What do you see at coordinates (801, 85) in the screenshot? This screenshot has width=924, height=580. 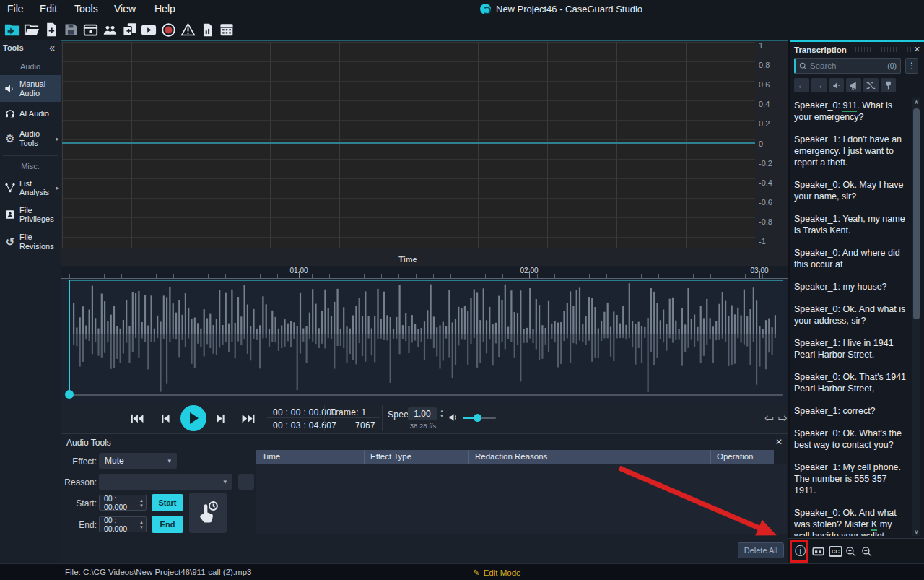 I see `previous-match-button: ←` at bounding box center [801, 85].